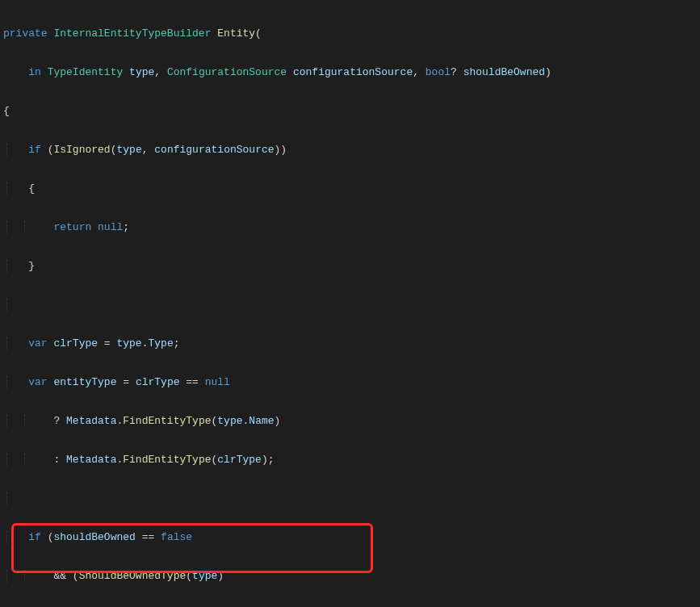  I want to click on method-name: Entity, so click(236, 34).